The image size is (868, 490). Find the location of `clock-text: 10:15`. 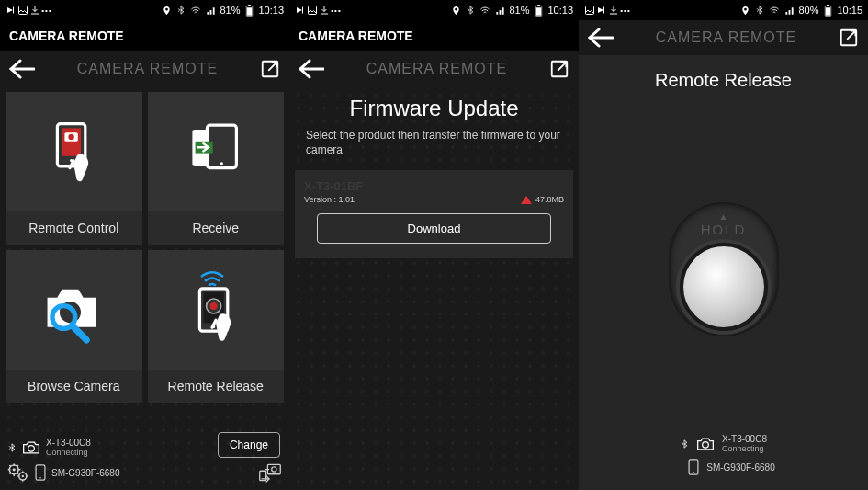

clock-text: 10:15 is located at coordinates (850, 10).